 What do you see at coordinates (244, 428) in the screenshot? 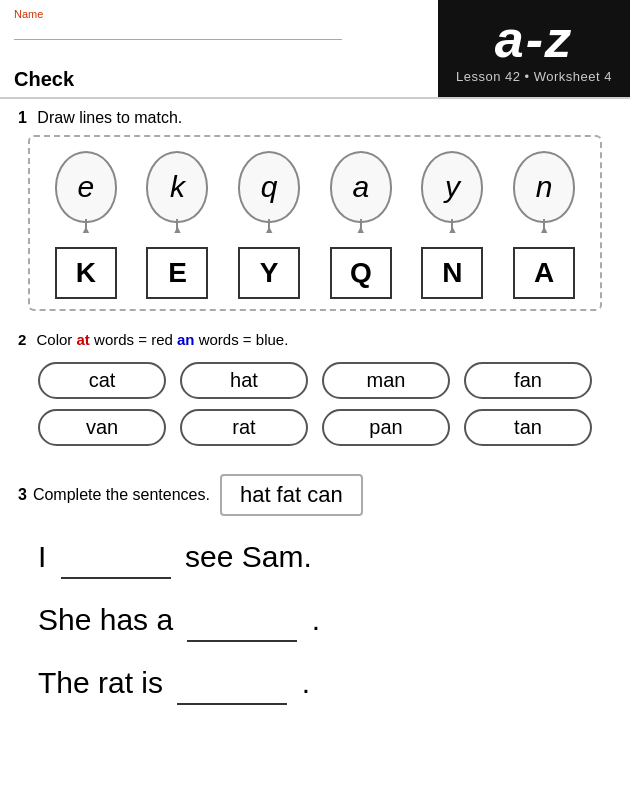
I see `word-oval: rat` at bounding box center [244, 428].